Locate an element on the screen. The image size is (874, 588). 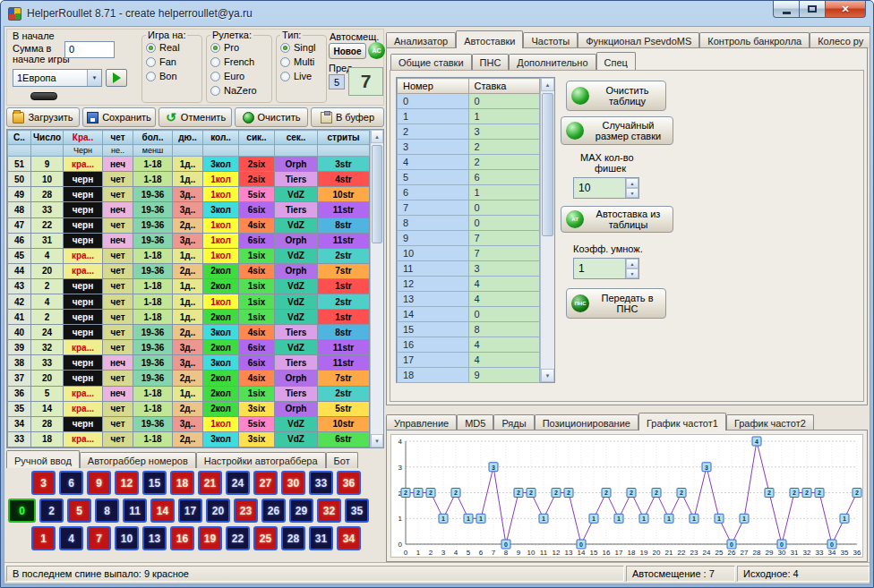
radio-french: French is located at coordinates (239, 62).